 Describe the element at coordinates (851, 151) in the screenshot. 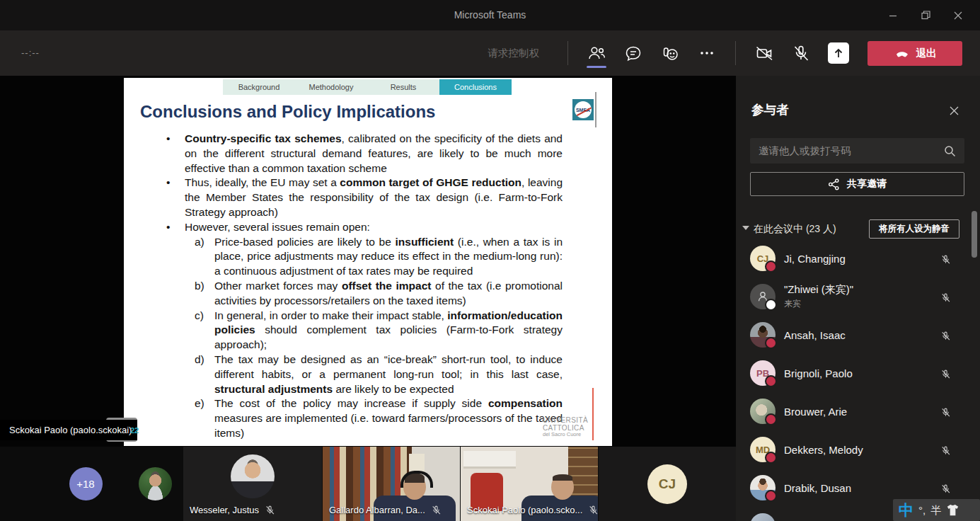

I see `search-placeholder: 邀请他人或拨打号码` at that location.